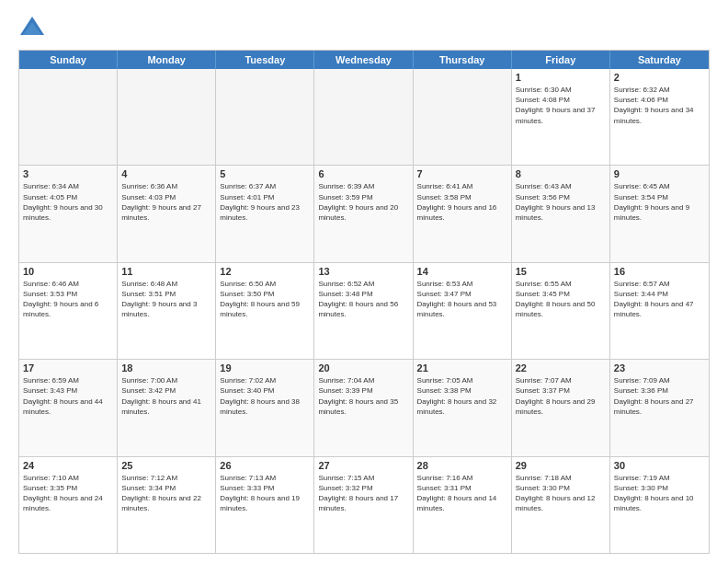 Image resolution: width=728 pixels, height=563 pixels. Describe the element at coordinates (167, 311) in the screenshot. I see `cal-cell-11: 11Sunrise: 6:48 AMSunset: 3:51 PMDayligh…` at that location.